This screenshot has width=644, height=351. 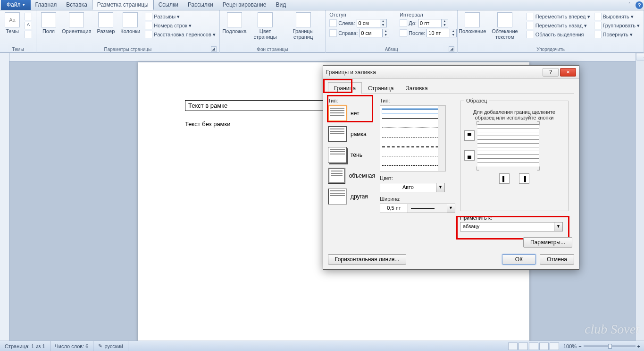 I want to click on tab-insert: Вставка, so click(x=76, y=5).